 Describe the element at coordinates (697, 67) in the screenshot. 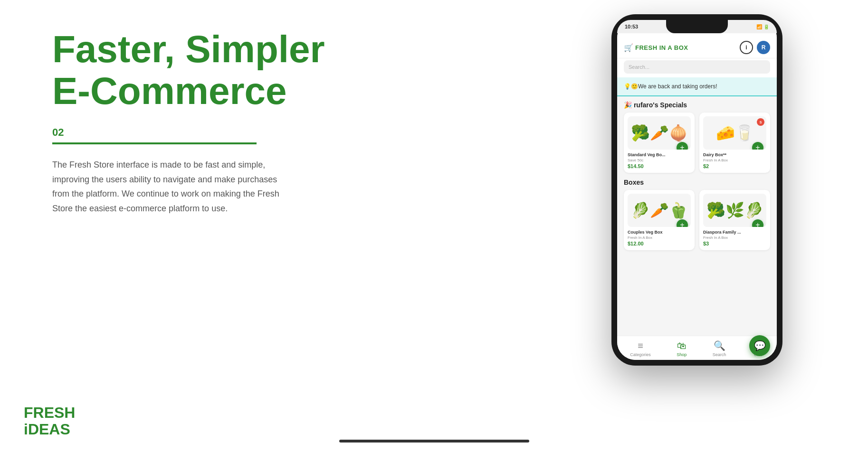

I see `app-search-input: Search...` at that location.